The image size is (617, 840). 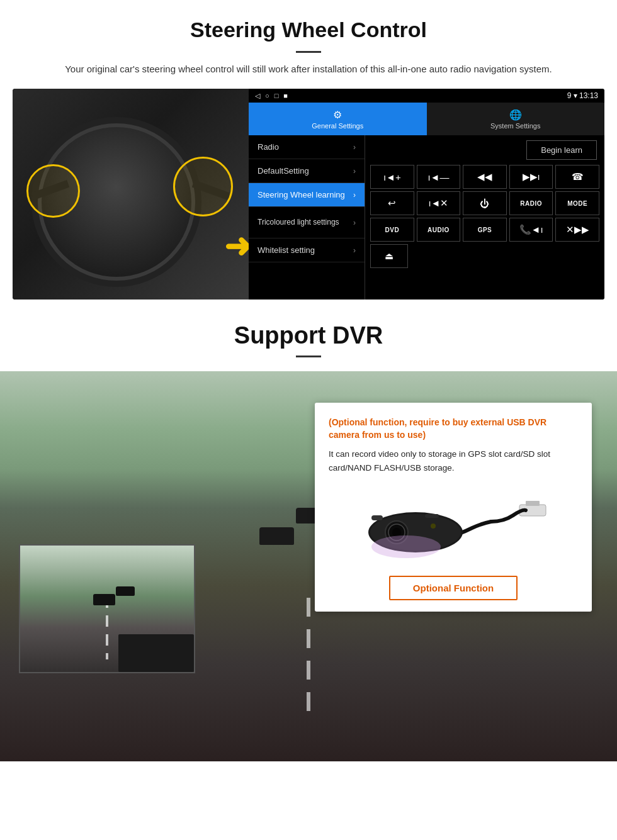 I want to click on controls-grid-row3: DVD AUDIO GPS 📞◄ı ✕▶▶, so click(x=485, y=230).